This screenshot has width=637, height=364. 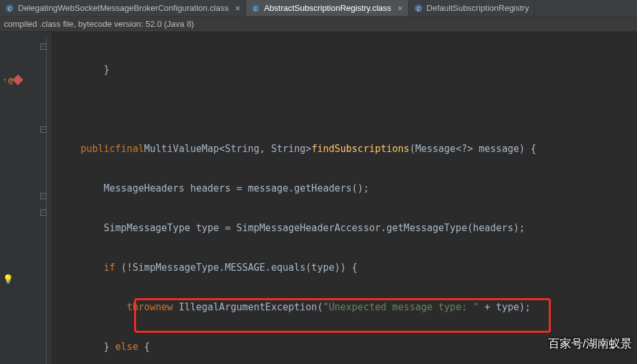 I want to click on code-line: throw new IllegalArgumentException("Unex…, so click(x=348, y=307).